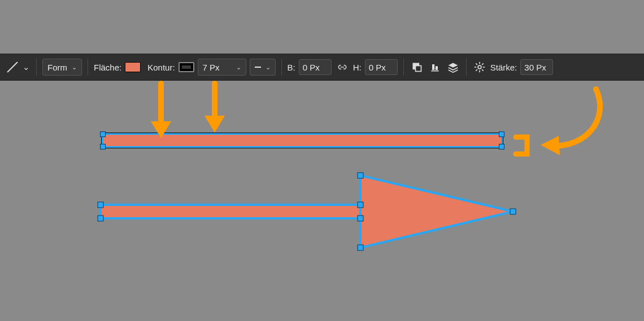 The image size is (644, 321). I want to click on fill-label: Fläche:, so click(107, 68).